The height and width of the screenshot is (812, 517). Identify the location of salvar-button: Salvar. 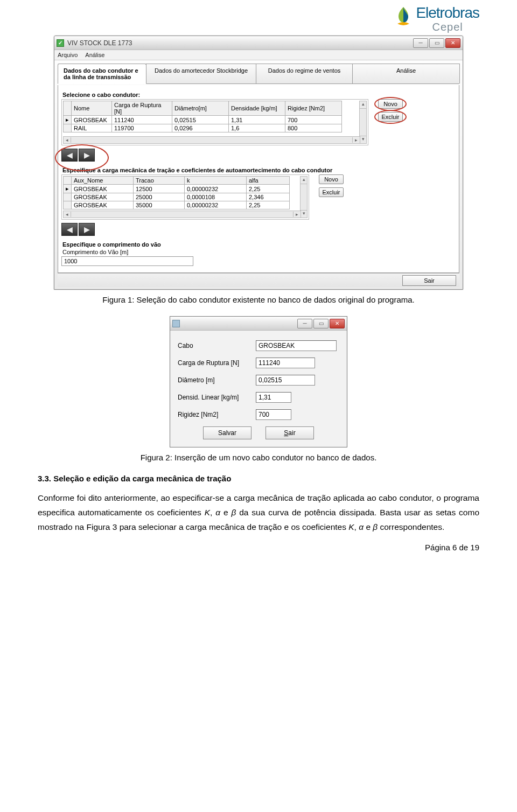
(227, 433).